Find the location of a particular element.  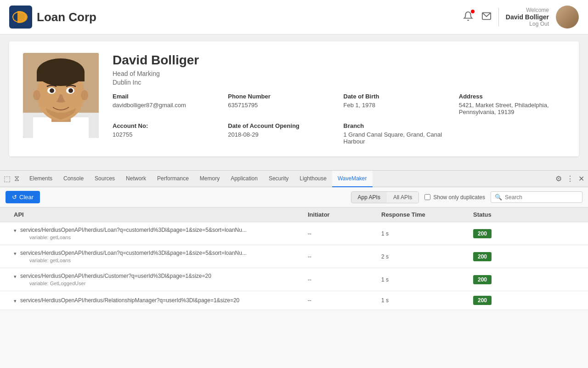

tab-elements: Elements is located at coordinates (41, 179).